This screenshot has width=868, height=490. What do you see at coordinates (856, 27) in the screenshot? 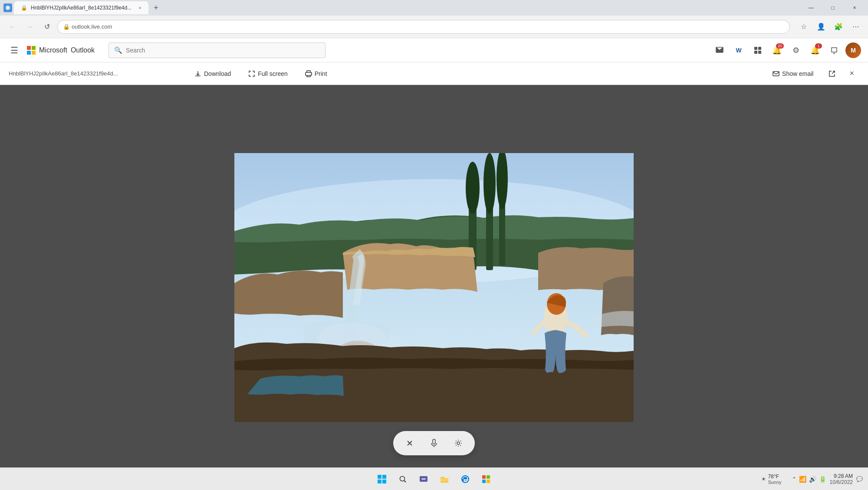
I see `browser-menu-button: ⋯` at bounding box center [856, 27].